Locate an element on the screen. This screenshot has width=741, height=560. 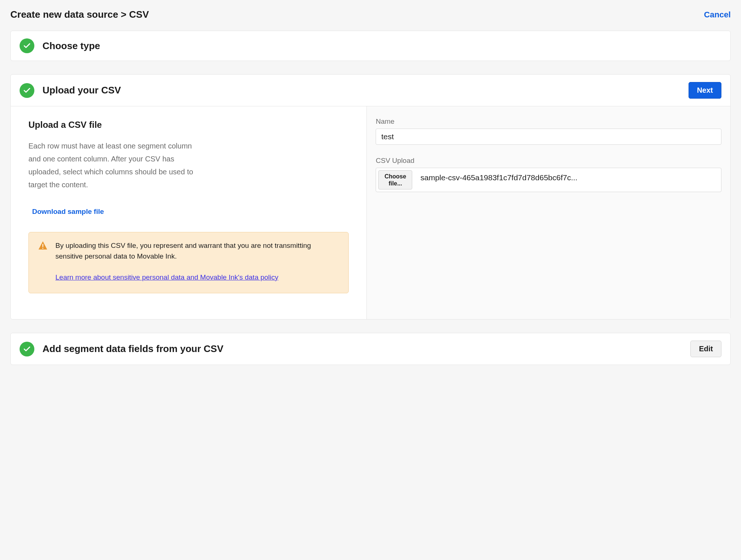
edit-button: Edit is located at coordinates (706, 349).